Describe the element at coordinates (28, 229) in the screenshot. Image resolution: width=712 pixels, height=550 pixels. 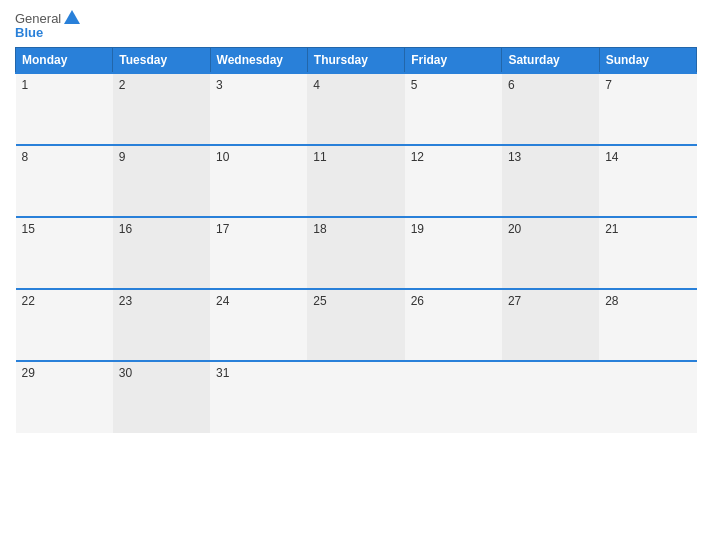
I see `day-number: 15` at that location.